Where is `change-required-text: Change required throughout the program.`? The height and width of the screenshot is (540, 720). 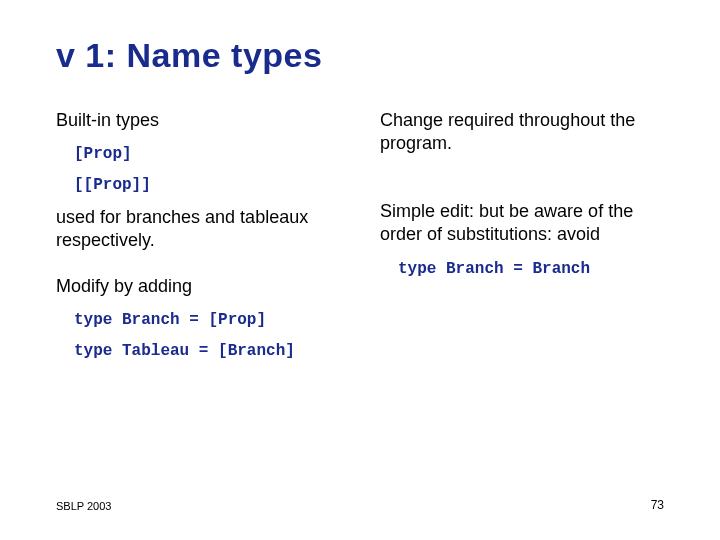 change-required-text: Change required throughout the program. is located at coordinates (522, 132).